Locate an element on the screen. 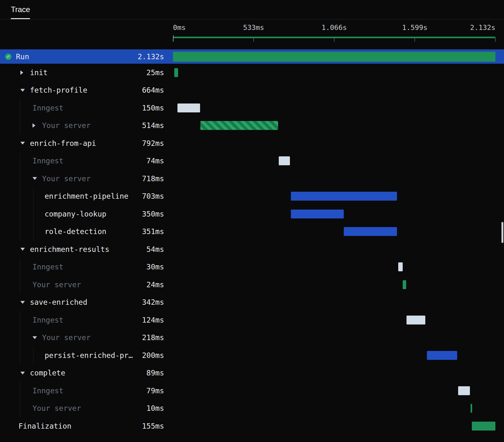 This screenshot has height=442, width=504. row-label: complete is located at coordinates (48, 373).